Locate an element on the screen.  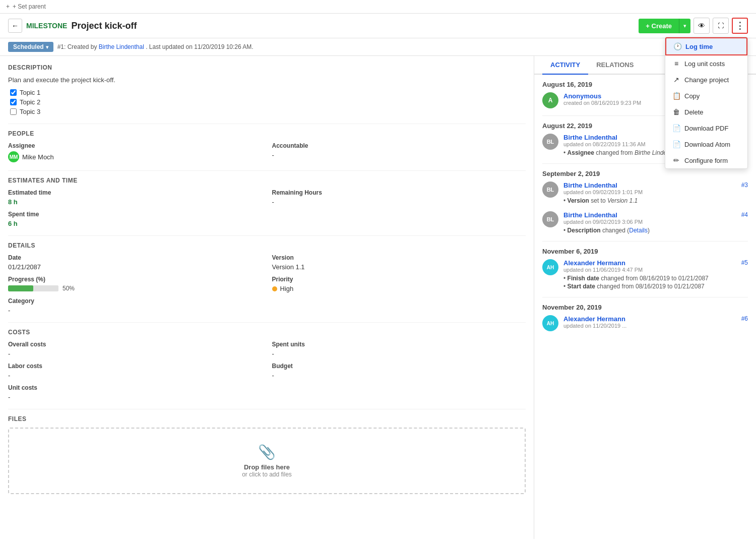
assignee-value: Mike Moch is located at coordinates (38, 157).